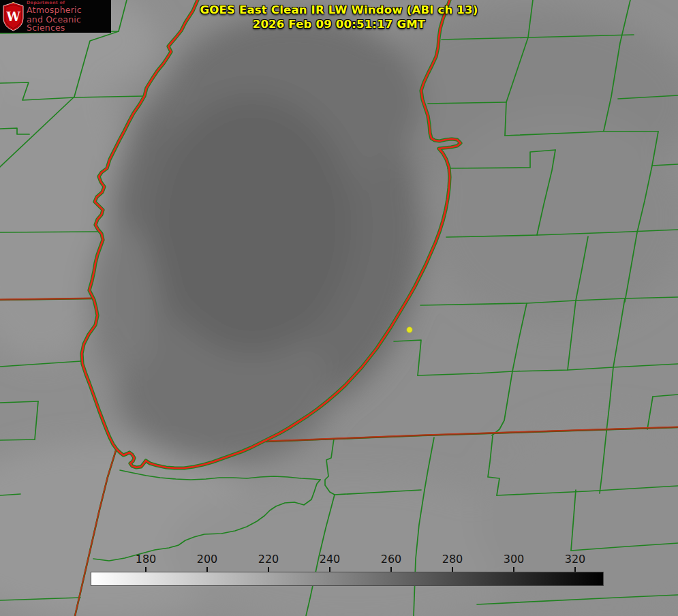 The height and width of the screenshot is (616, 678). I want to click on colorbar-tick-label: 320, so click(575, 559).